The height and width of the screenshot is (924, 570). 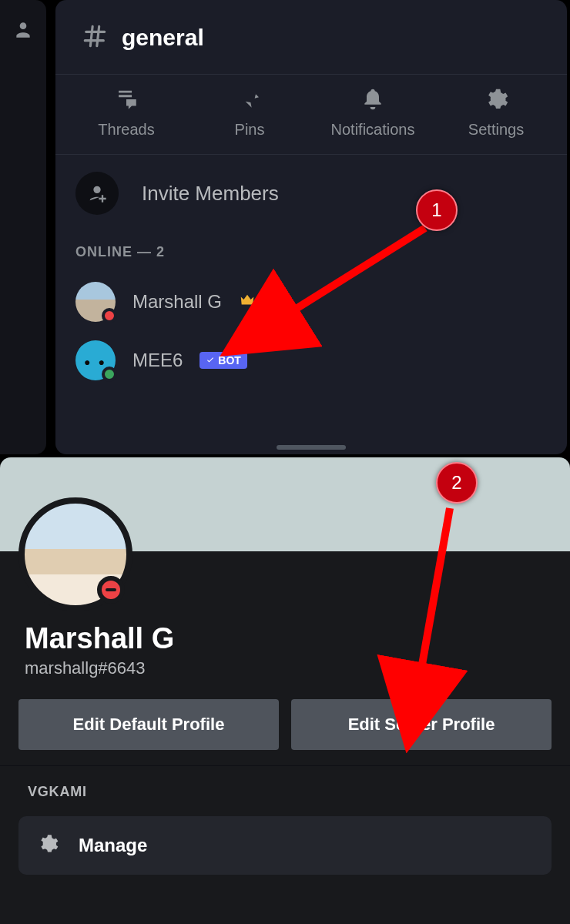 What do you see at coordinates (23, 32) in the screenshot?
I see `members-icon` at bounding box center [23, 32].